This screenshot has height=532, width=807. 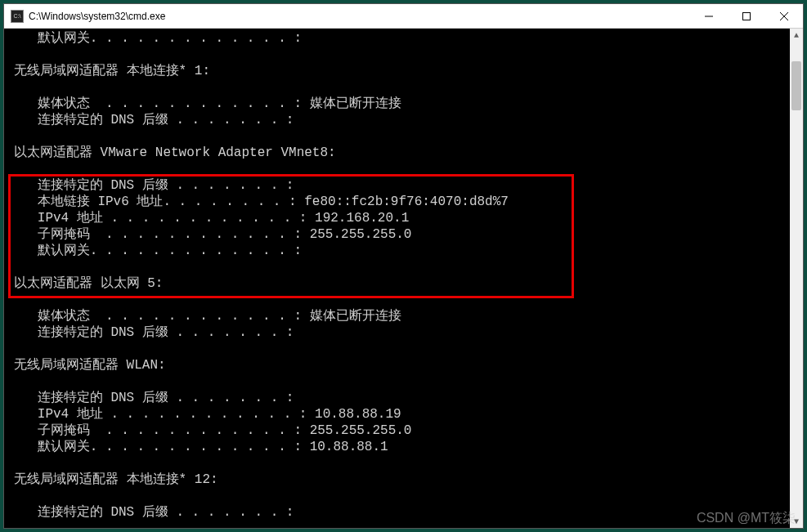 I want to click on window-title: C:\Windows\system32\cmd.exe, so click(x=360, y=16).